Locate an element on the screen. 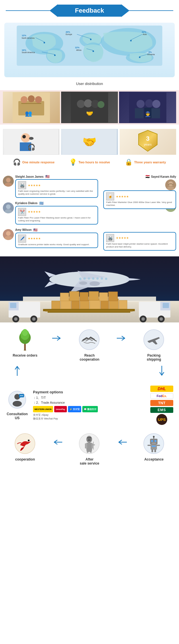 This screenshot has height=644, width=179. fedex-logo: FedEx. is located at coordinates (162, 396).